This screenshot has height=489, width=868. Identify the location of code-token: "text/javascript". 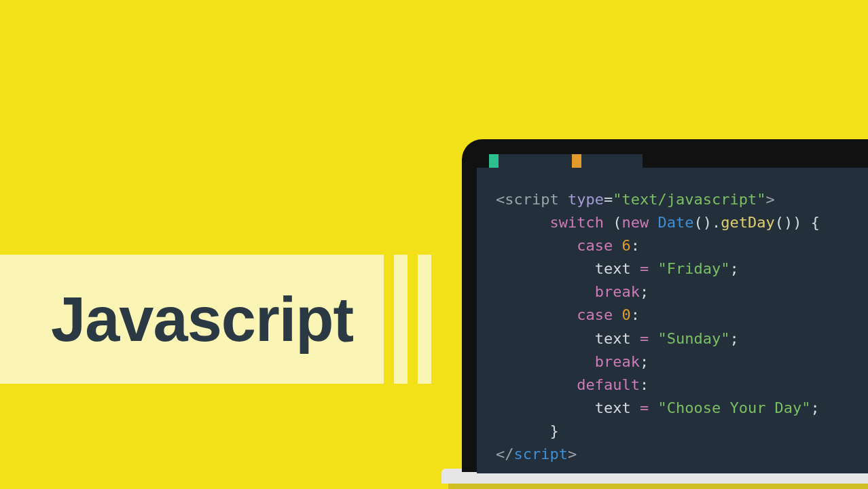
(689, 200).